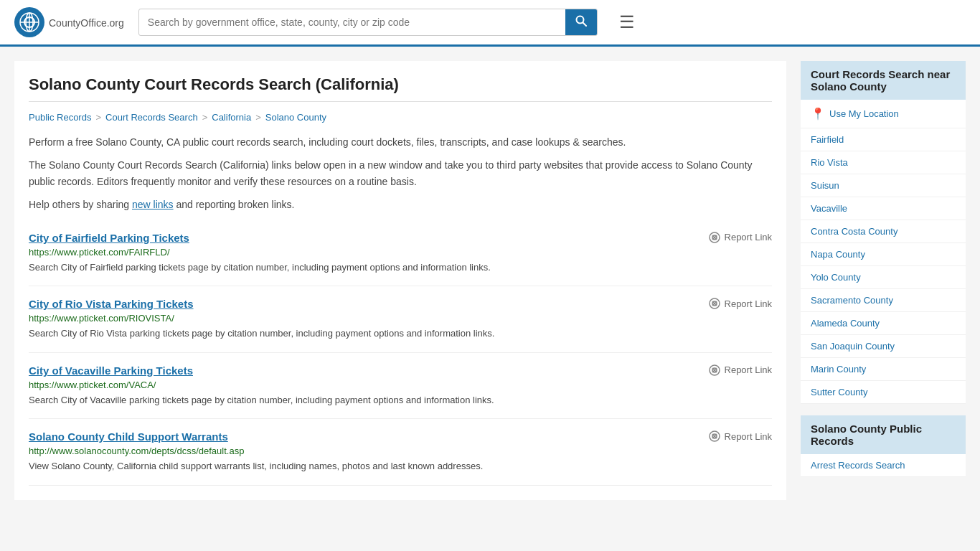  I want to click on nearby-item-3: Vacaville, so click(883, 209).